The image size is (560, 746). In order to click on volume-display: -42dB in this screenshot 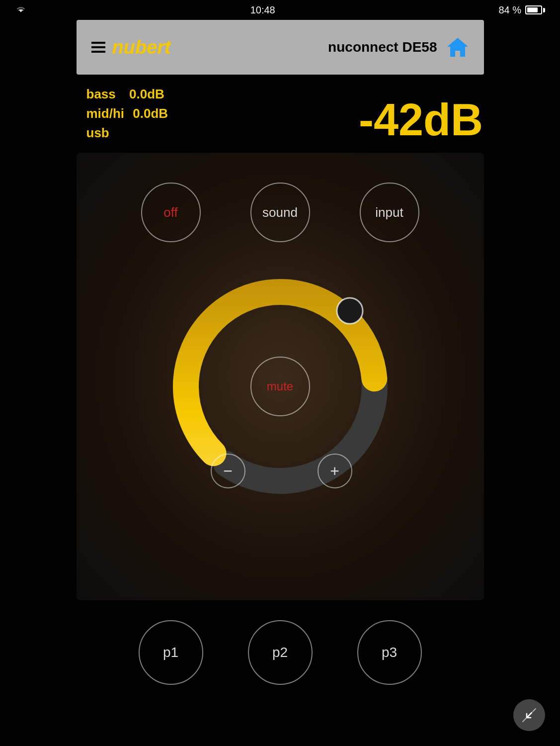, I will do `click(421, 120)`.